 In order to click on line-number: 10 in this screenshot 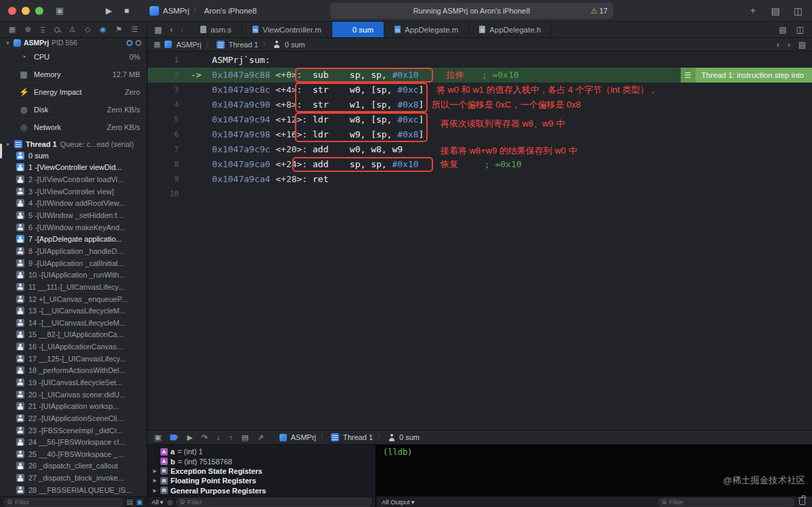, I will do `click(164, 194)`.